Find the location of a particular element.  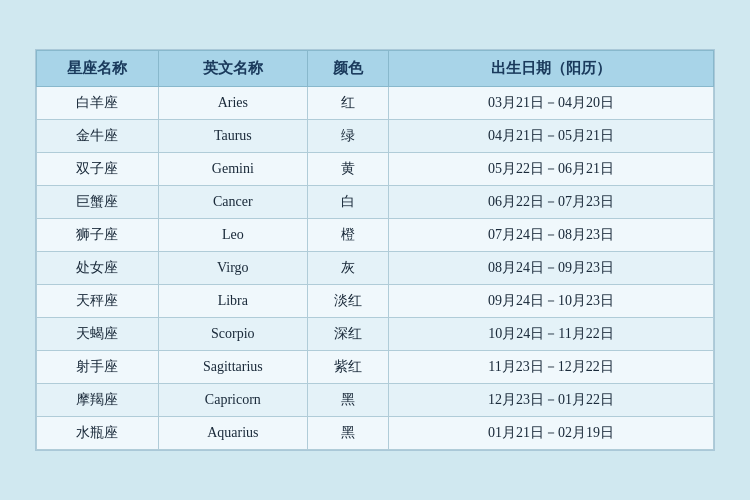

table-row: 处女座Virgo灰08月24日－09月23日 is located at coordinates (376, 268).